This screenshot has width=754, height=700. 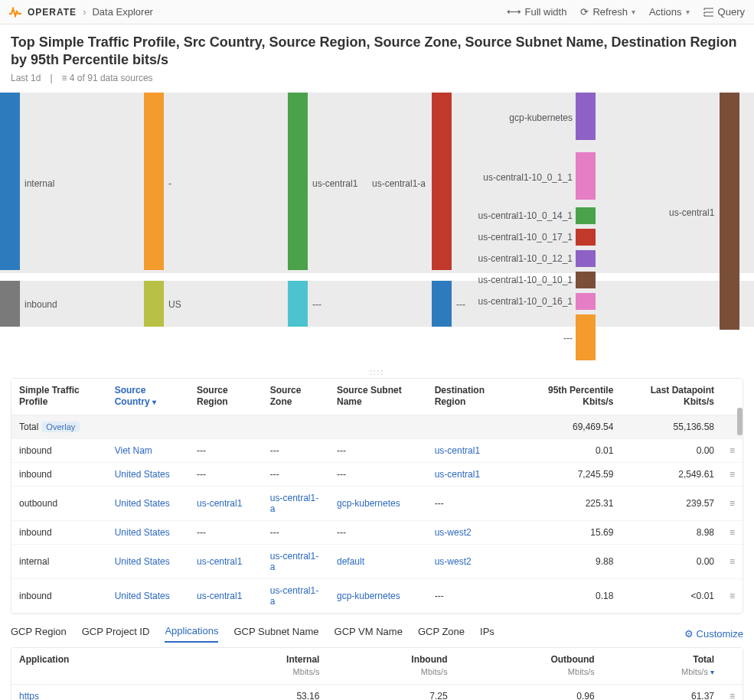 I want to click on sankey-label: gcp-kubernetes, so click(x=537, y=118).